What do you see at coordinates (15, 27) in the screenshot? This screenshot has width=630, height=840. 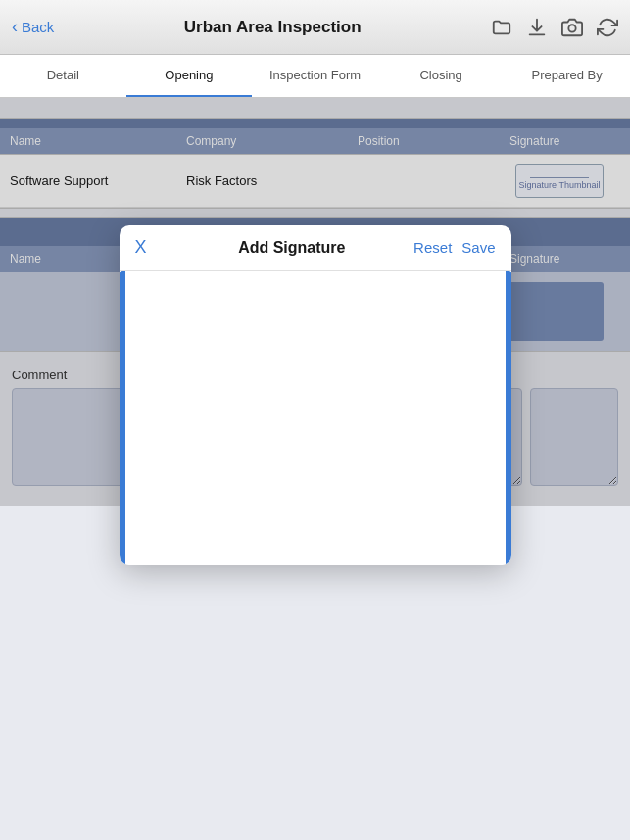 I see `back-chevron-icon: ‹` at bounding box center [15, 27].